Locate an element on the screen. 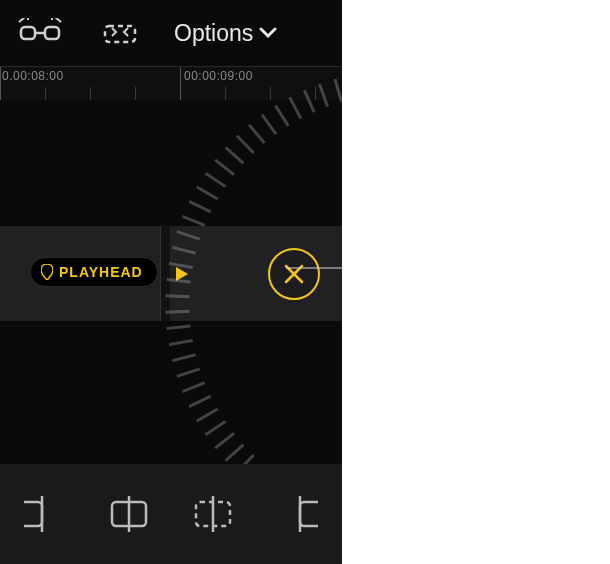  trim-end-tool is located at coordinates (298, 514).